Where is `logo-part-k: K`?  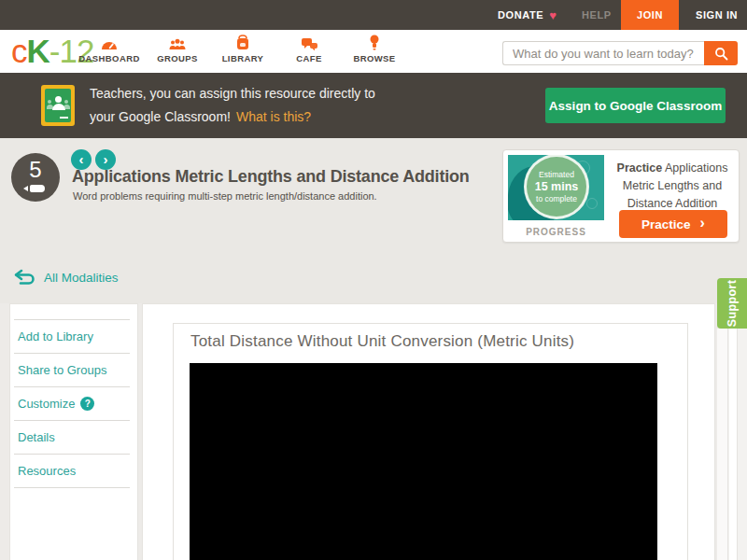
logo-part-k: K is located at coordinates (38, 50).